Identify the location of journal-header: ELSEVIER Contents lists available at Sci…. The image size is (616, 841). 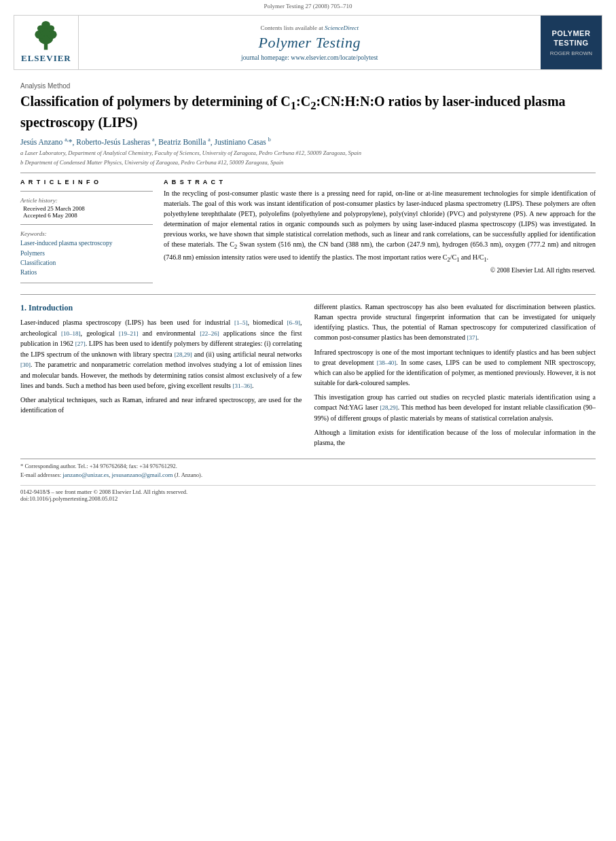
(308, 42).